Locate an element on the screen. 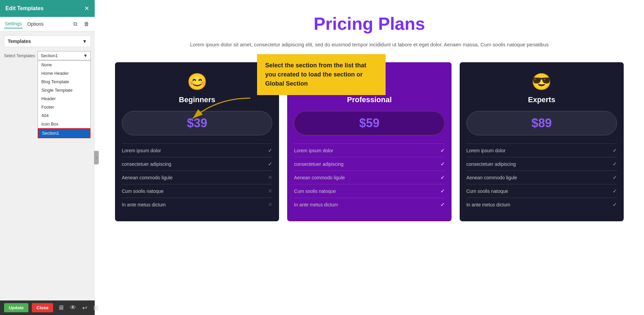 Image resolution: width=644 pixels, height=315 pixels. card-emoji-icon: 😎 is located at coordinates (542, 82).